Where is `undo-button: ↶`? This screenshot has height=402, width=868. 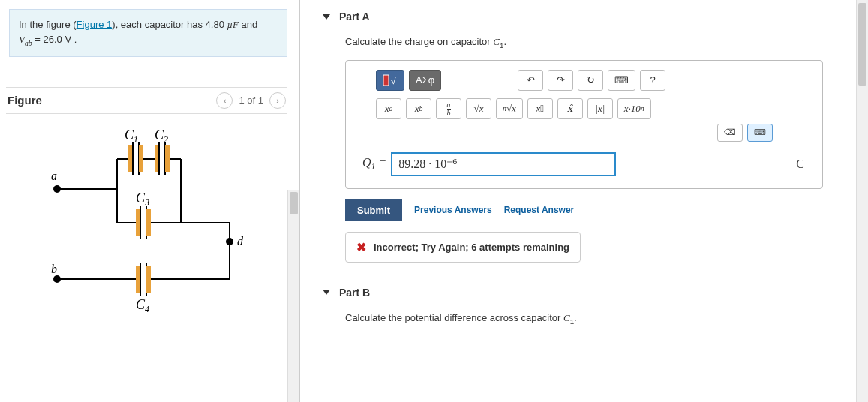
undo-button: ↶ is located at coordinates (530, 80).